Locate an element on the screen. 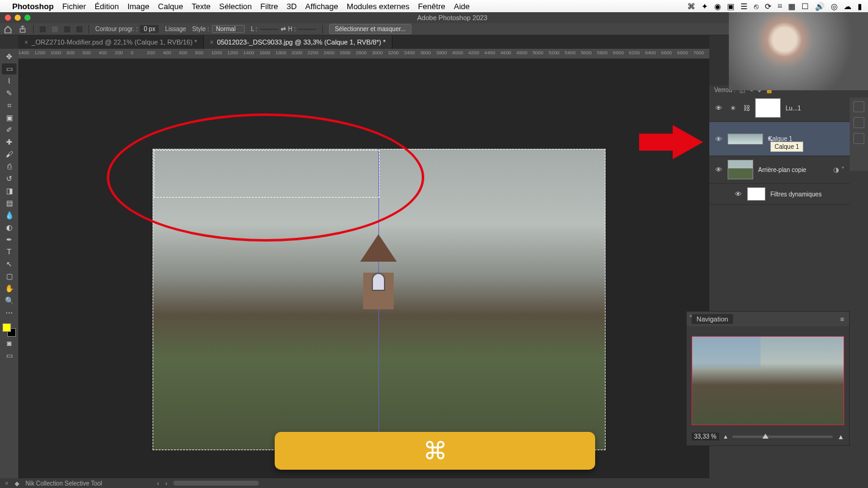 The height and width of the screenshot is (488, 868). crop-tool: ⌗ is located at coordinates (9, 106).